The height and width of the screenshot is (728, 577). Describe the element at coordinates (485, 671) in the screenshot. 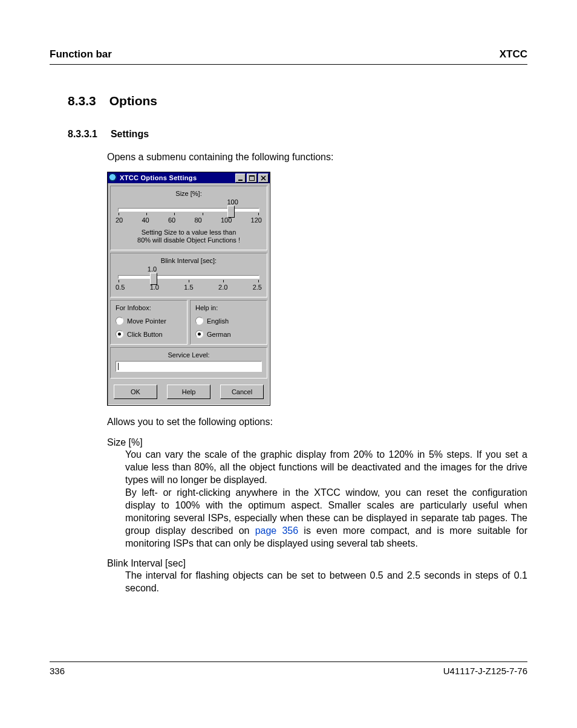

I see `doc-id: U41117-J-Z125-7-76` at that location.